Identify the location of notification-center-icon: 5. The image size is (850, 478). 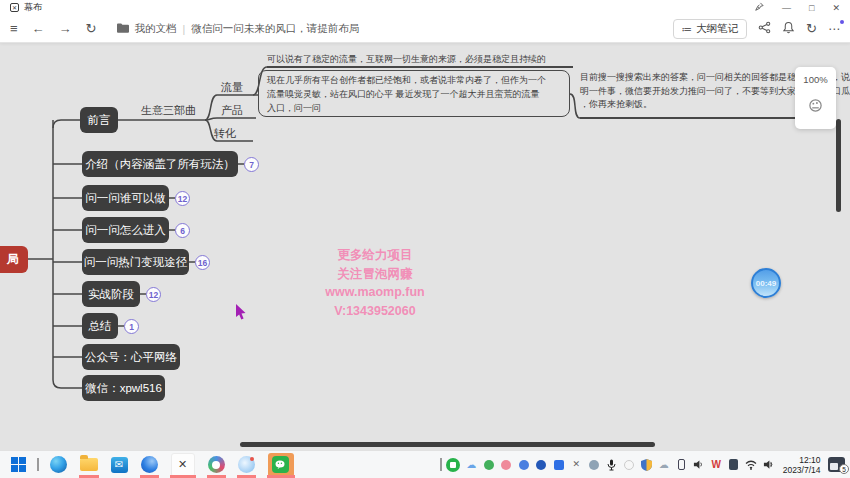
(836, 464).